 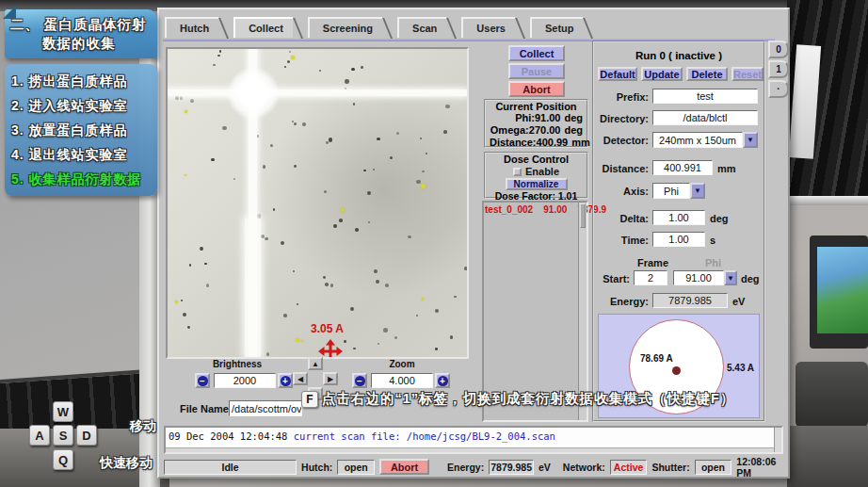 I want to click on beam-horizontal-streak, so click(x=317, y=92).